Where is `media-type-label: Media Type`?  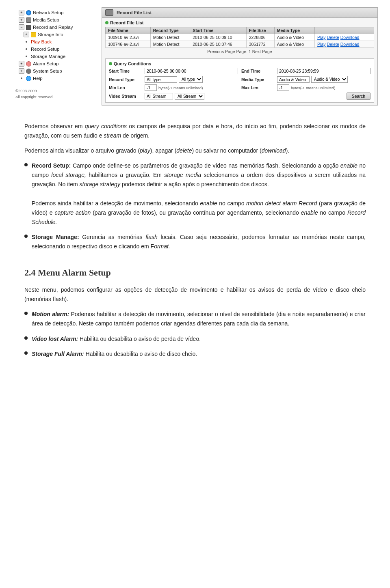 media-type-label: Media Type is located at coordinates (258, 80).